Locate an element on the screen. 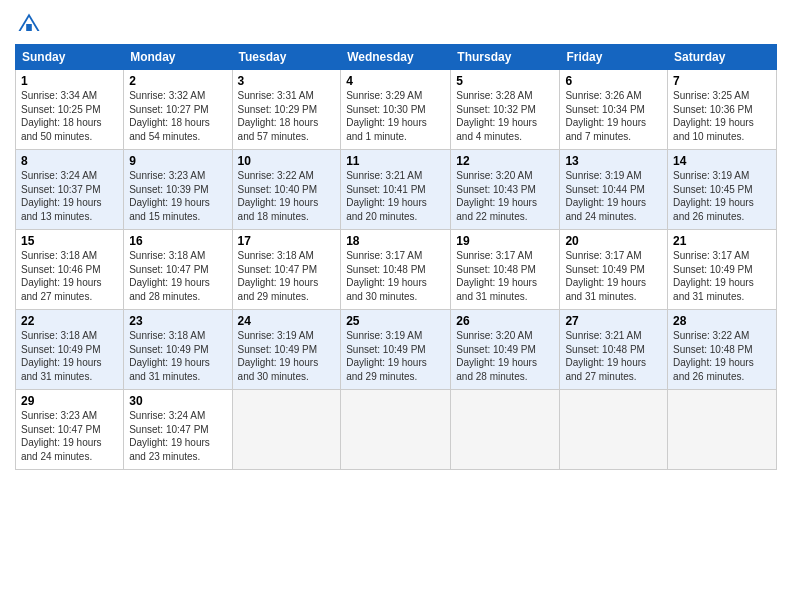 The height and width of the screenshot is (612, 792). day-info: Sunrise: 3:28 AM Sunset: 10:32 PM Daylig… is located at coordinates (505, 116).